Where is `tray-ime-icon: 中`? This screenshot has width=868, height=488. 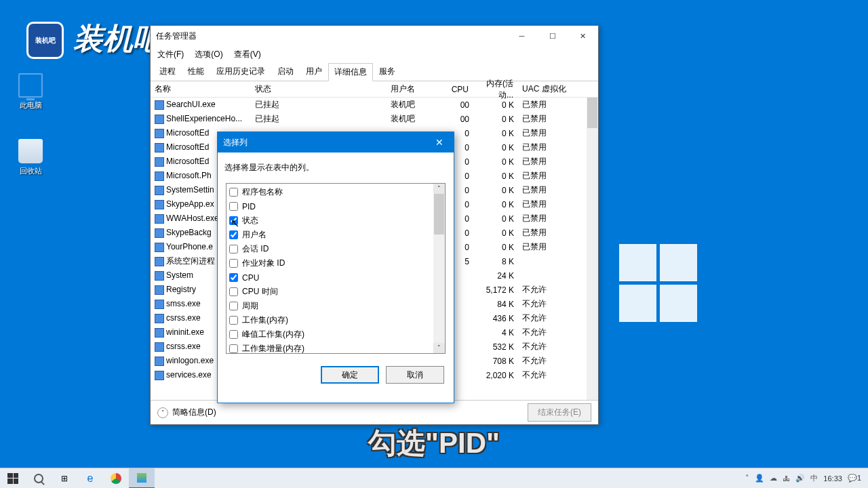
tray-ime-icon: 中 is located at coordinates (814, 479).